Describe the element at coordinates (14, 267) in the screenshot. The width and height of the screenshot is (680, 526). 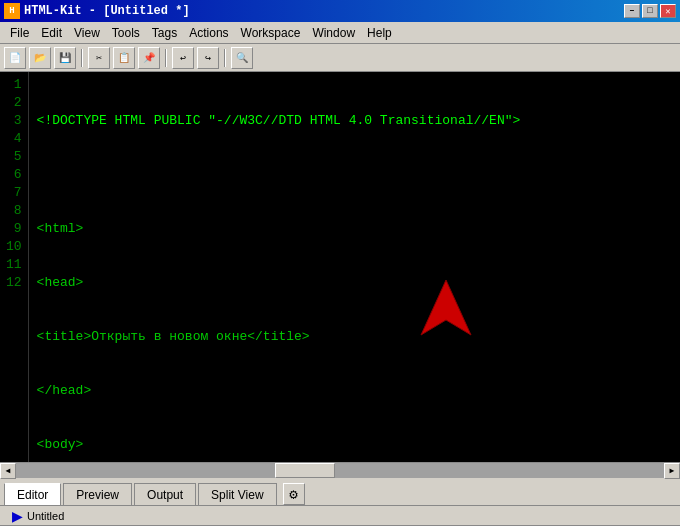
I see `line-numbers: 1 2 3 4 5 6 7 8 9 10 11 12` at that location.